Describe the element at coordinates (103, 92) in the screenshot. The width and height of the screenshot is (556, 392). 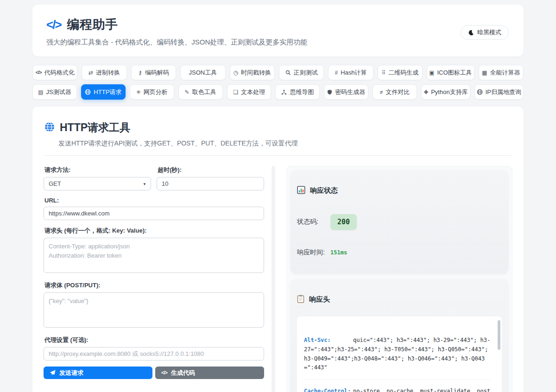
I see `tool-tab-http-request: HTTP请求` at that location.